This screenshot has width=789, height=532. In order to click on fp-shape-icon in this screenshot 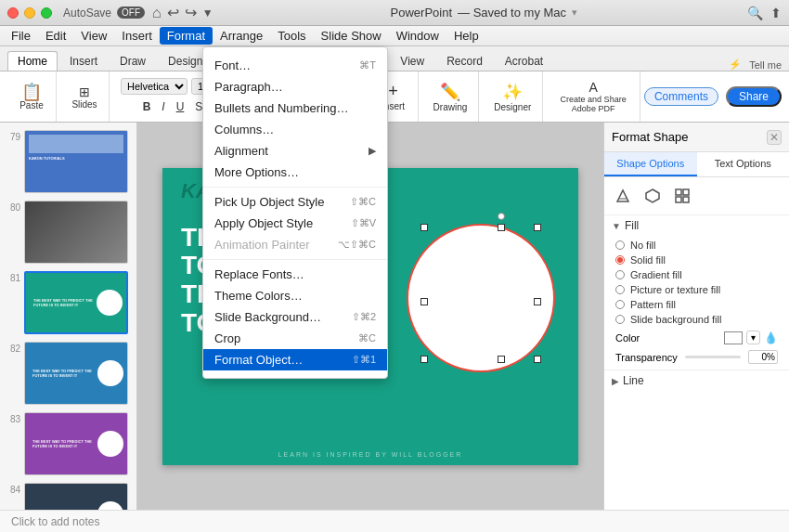, I will do `click(653, 196)`.